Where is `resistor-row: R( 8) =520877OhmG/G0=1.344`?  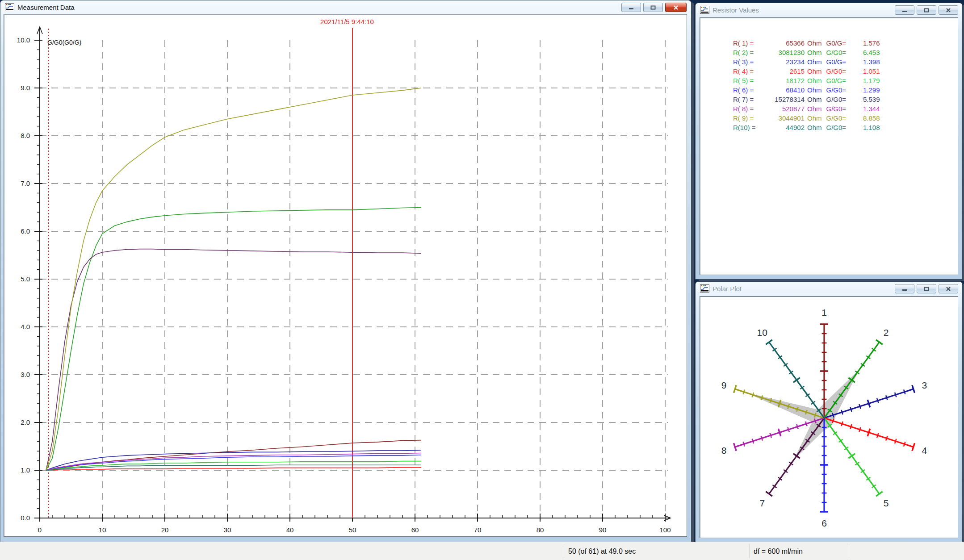
resistor-row: R( 8) =520877OhmG/G0=1.344 is located at coordinates (845, 109).